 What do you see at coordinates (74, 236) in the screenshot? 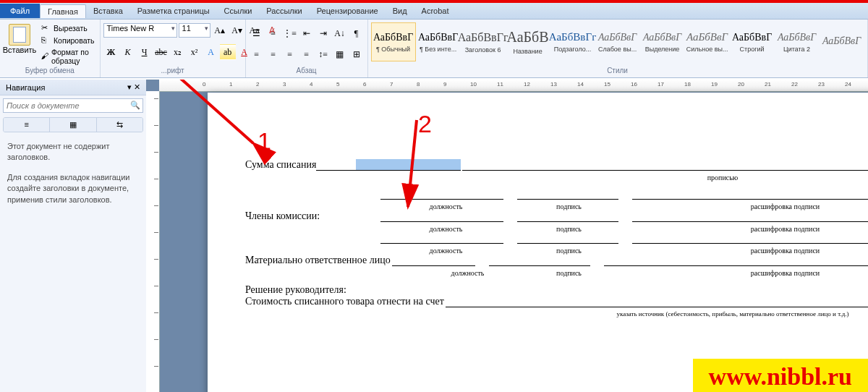
I see `navigation-pane: Навигация ▾ ✕ 🔍 ≡ ▦ ⇆ Этот документ не с…` at bounding box center [74, 236].